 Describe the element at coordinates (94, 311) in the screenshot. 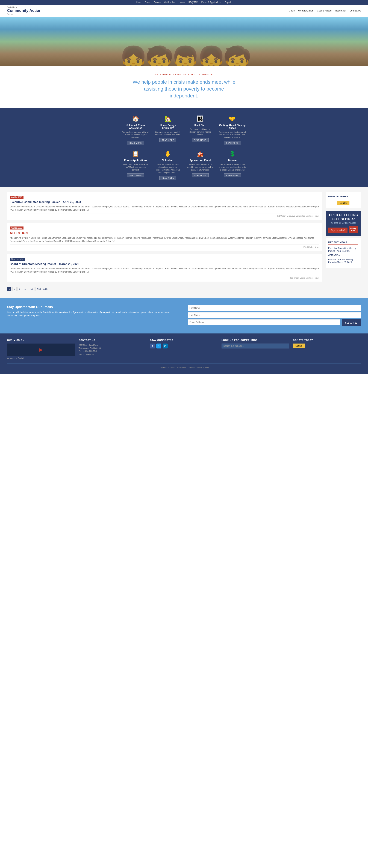

I see `email-signup-text: Stay Updated With Our Emails Keep up wit…` at that location.